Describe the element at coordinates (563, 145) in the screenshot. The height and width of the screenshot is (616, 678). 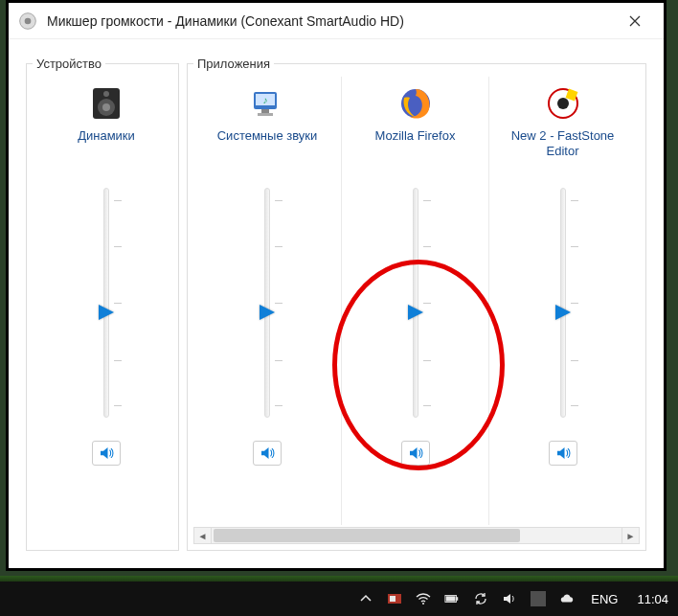
I see `channel-label: New 2 - FastStone Editor` at that location.